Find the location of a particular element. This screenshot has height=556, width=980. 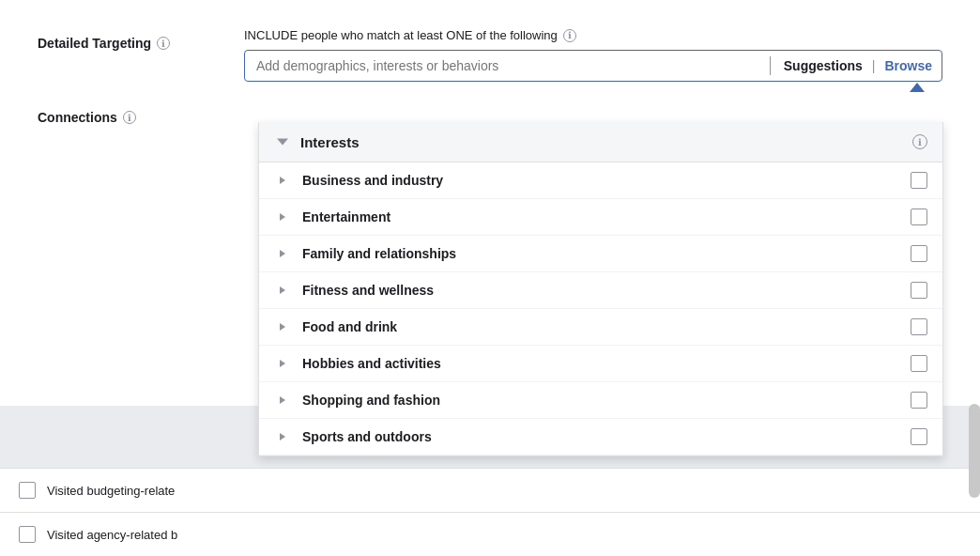

include-text: INCLUDE people who match at least ONE of… is located at coordinates (401, 36).